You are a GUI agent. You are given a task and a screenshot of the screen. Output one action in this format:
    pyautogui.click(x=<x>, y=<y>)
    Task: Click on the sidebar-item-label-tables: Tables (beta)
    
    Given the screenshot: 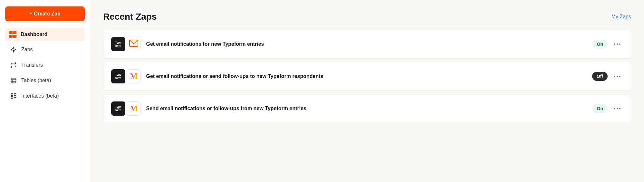 What is the action you would take?
    pyautogui.click(x=36, y=81)
    